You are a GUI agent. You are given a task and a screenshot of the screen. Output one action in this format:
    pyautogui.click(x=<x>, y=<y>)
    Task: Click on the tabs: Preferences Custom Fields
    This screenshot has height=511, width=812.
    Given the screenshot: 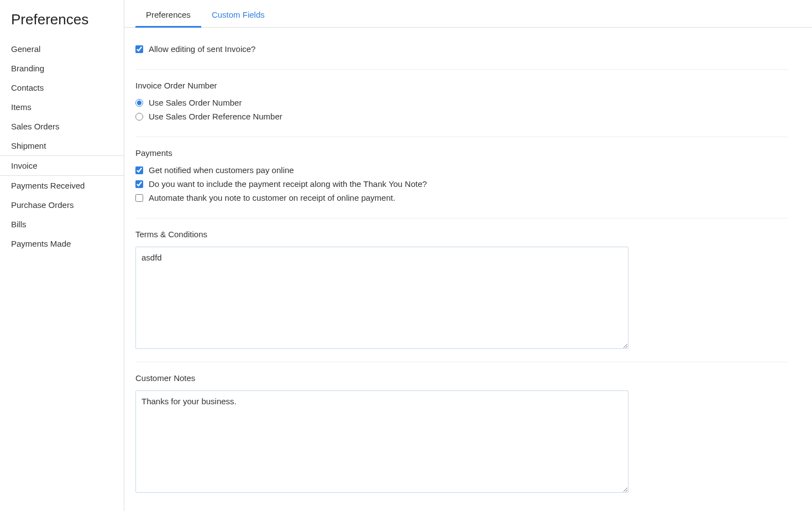 What is the action you would take?
    pyautogui.click(x=468, y=14)
    